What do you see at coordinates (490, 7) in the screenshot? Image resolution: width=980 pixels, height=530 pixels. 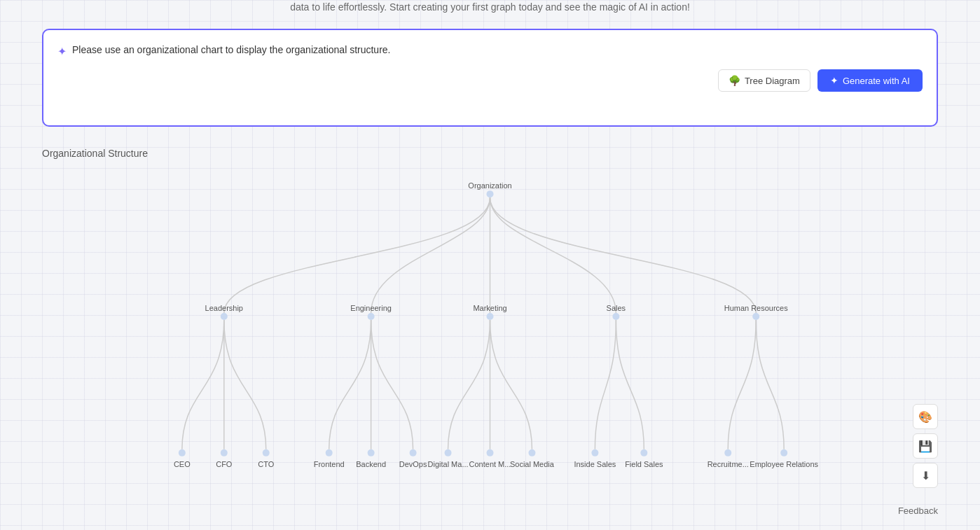 I see `intro-text: data to life effortlessly. Start creatin…` at bounding box center [490, 7].